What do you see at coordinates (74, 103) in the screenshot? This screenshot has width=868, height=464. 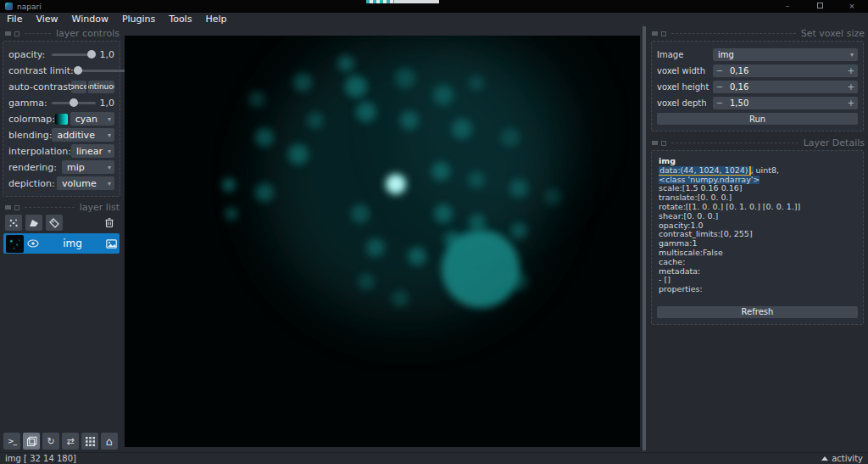 I see `gamma-slider` at bounding box center [74, 103].